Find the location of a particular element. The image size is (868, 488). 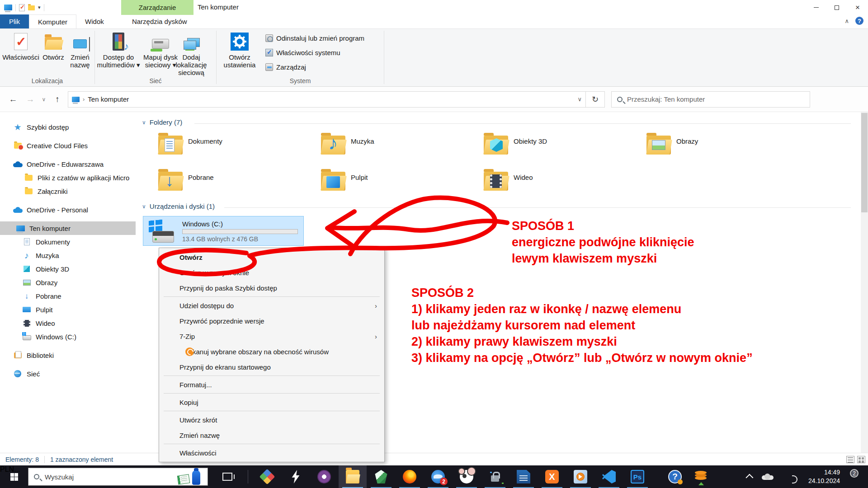

new-folder-qat-icon is located at coordinates (32, 8).